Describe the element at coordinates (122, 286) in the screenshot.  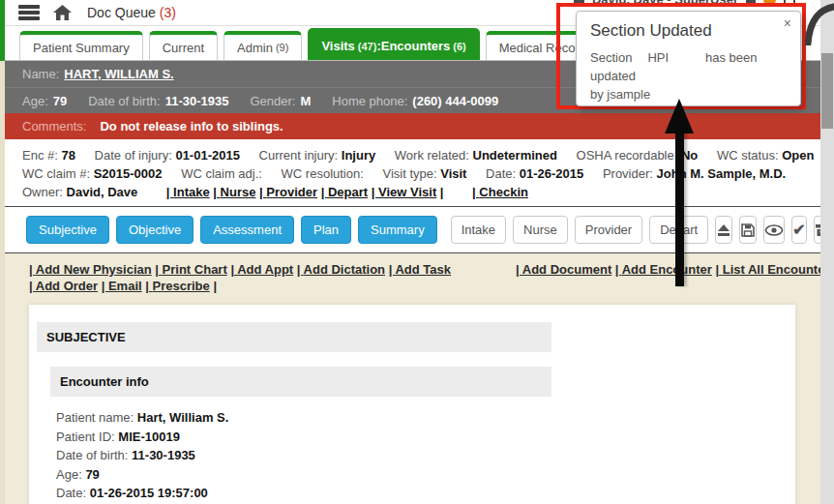
I see `email-link: Email` at that location.